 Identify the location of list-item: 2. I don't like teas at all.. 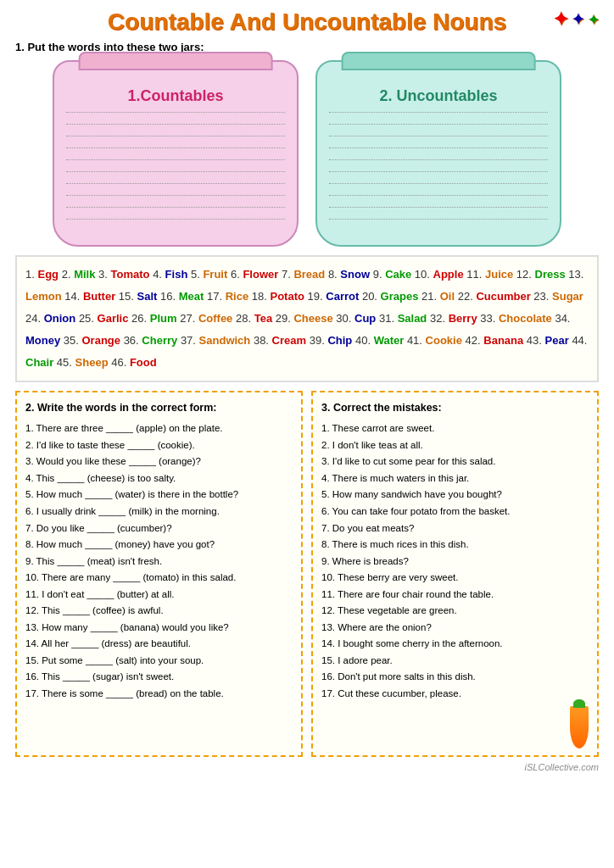
(455, 446).